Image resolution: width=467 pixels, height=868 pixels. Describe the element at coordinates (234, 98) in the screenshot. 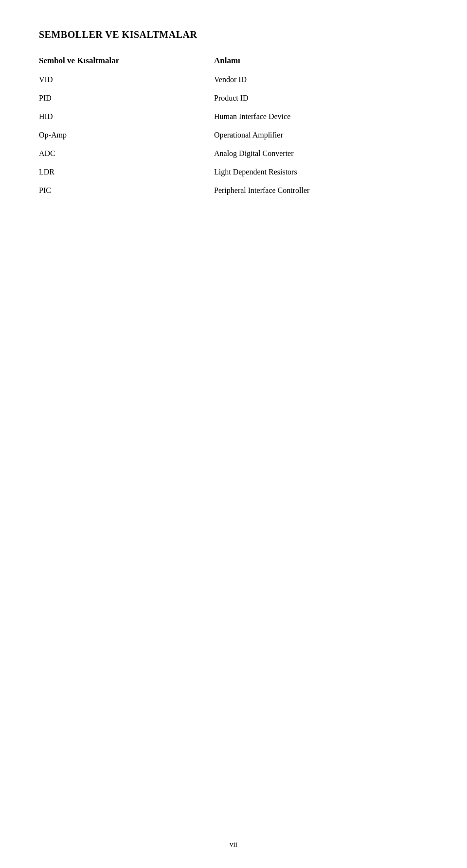

I see `table-row: PIDProduct ID` at that location.